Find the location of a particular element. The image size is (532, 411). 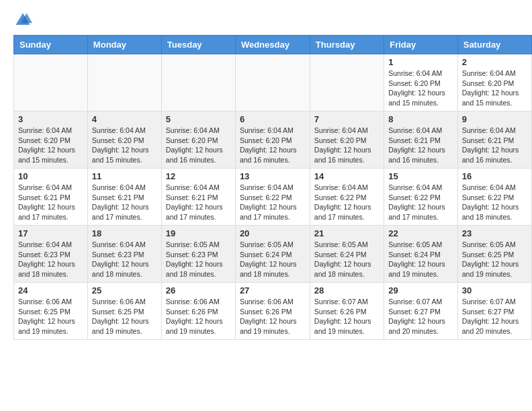

calendar-cell: 5Sunrise: 6:04 AM Sunset: 6:20 PM Daylig… is located at coordinates (198, 140).